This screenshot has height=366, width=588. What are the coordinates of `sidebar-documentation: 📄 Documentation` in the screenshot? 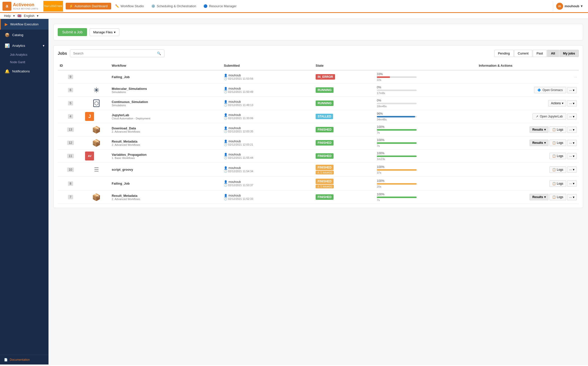 It's located at (24, 360).